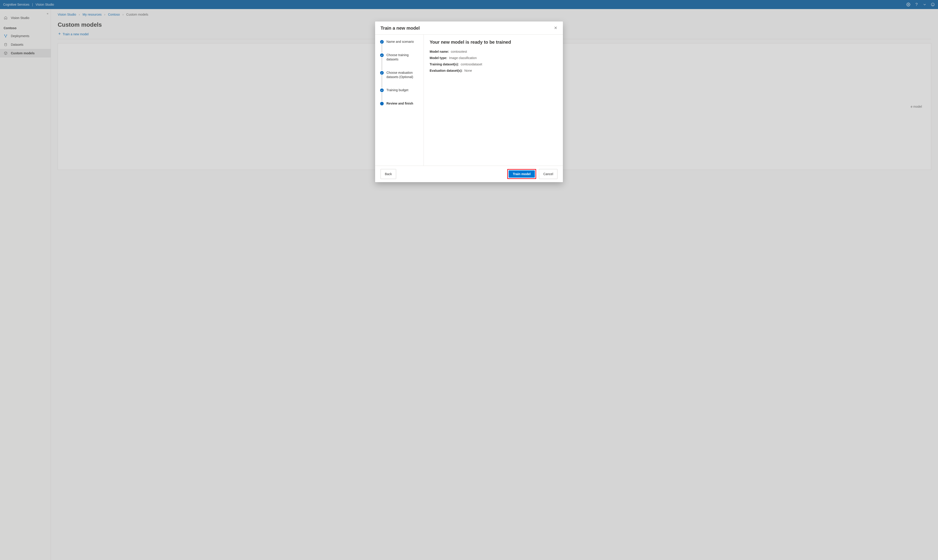  Describe the element at coordinates (401, 103) in the screenshot. I see `wizard-step-review-finish: Review and finish` at that location.